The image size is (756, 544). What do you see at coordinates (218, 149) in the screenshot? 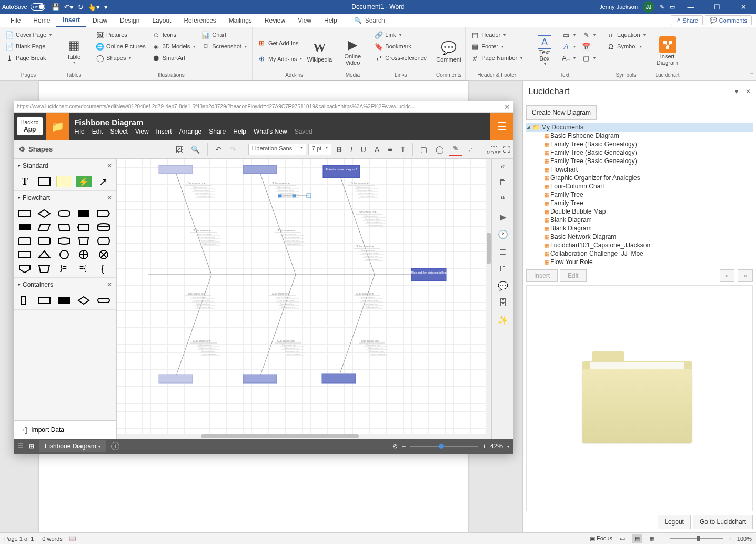
I see `undo-button: ↶` at bounding box center [218, 149].